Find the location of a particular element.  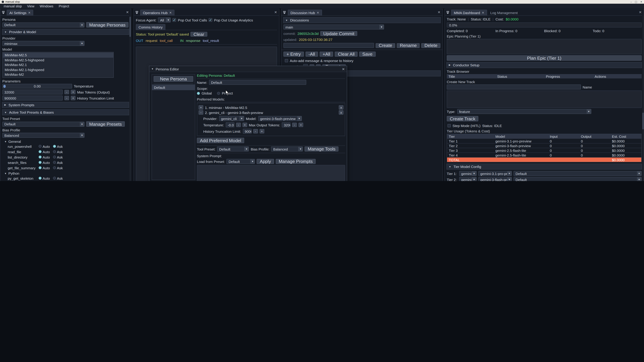

remove-model-button: x is located at coordinates (341, 112).